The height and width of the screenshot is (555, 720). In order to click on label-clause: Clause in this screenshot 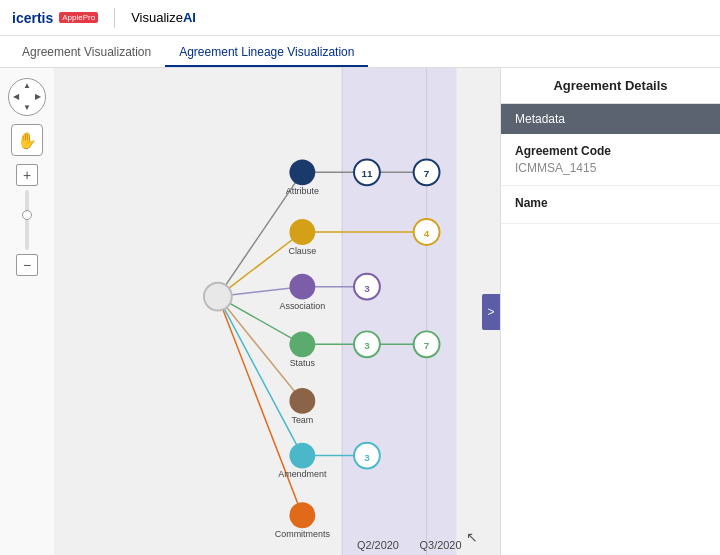, I will do `click(302, 251)`.